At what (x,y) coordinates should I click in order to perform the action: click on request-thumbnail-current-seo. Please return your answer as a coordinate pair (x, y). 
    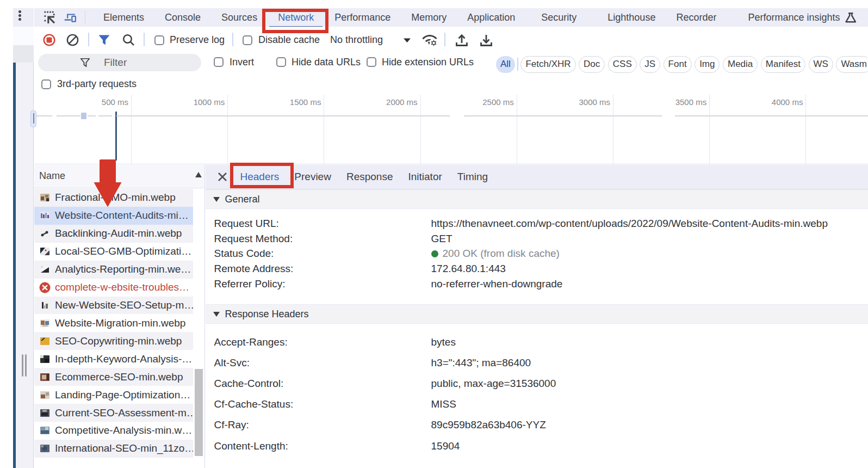
    Looking at the image, I should click on (45, 413).